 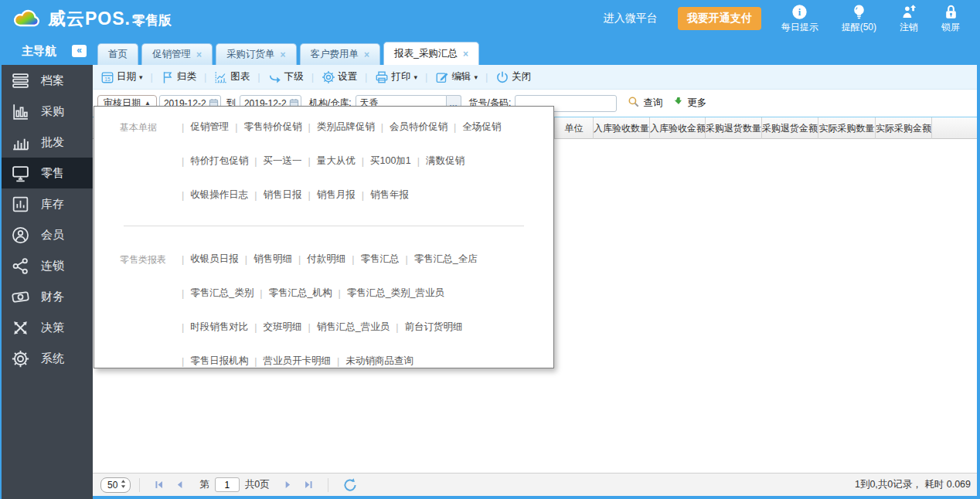 I want to click on menu-item: 特价打包促销, so click(x=219, y=161).